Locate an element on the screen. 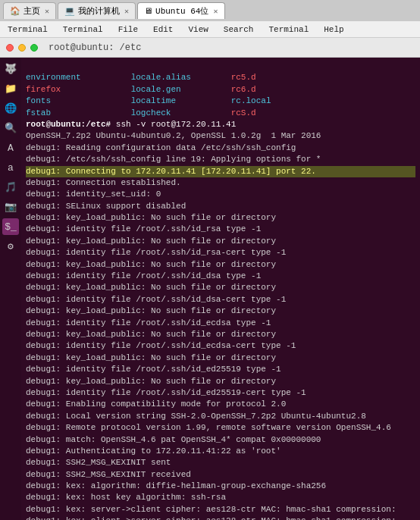  debug-key7: debug1: key_load_public: No such file or… is located at coordinates (221, 358).